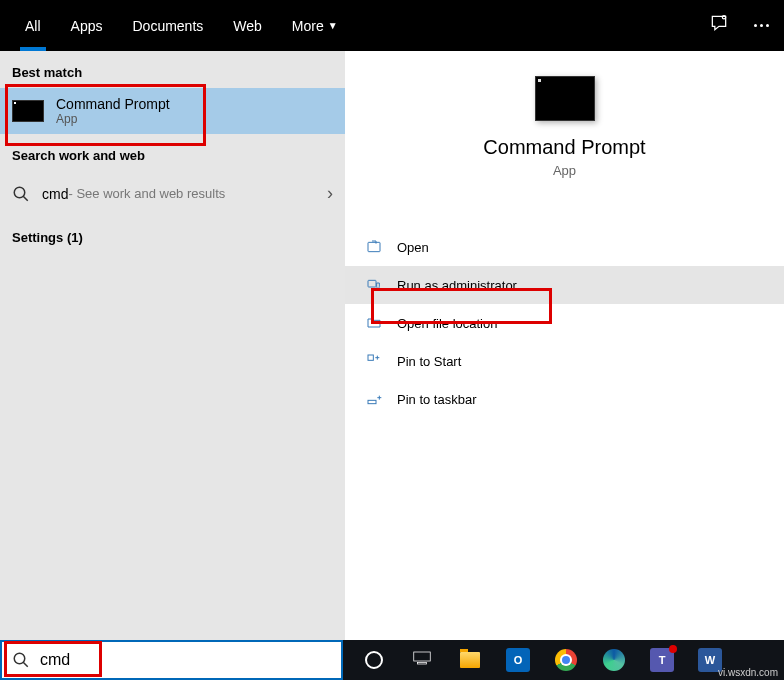 This screenshot has width=784, height=680. I want to click on result-title: Command Prompt, so click(113, 104).